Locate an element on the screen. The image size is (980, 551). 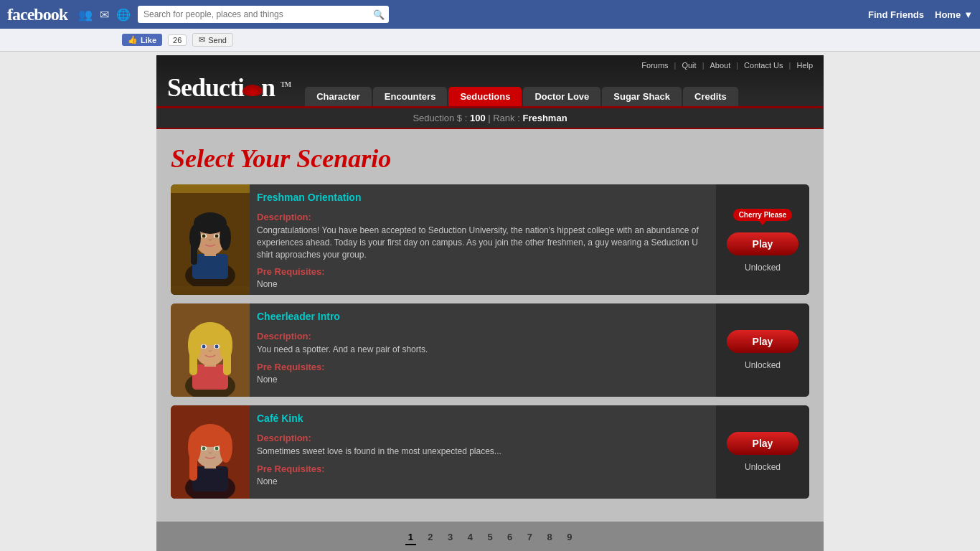
page-9: 9 is located at coordinates (570, 537).